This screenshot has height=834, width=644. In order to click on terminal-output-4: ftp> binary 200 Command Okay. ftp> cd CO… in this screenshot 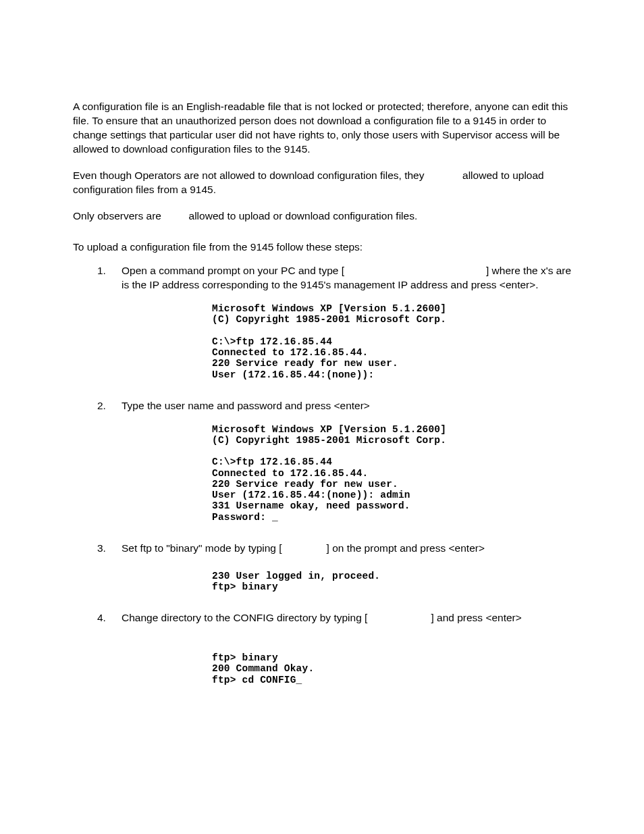, I will do `click(394, 669)`.